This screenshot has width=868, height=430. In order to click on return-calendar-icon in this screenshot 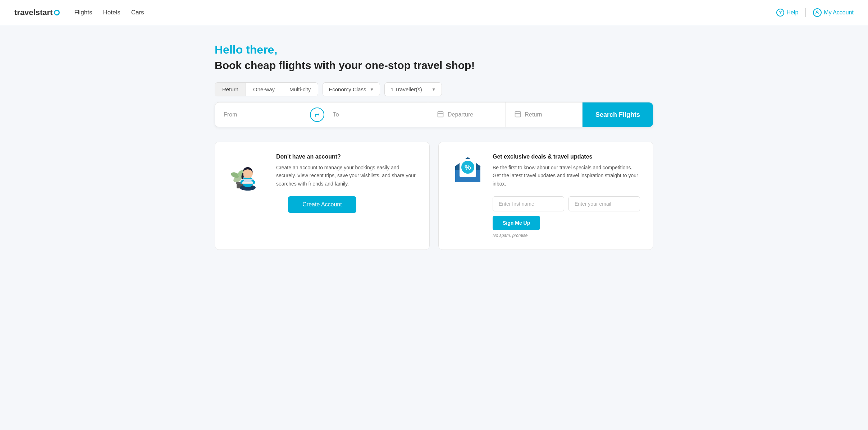, I will do `click(518, 115)`.